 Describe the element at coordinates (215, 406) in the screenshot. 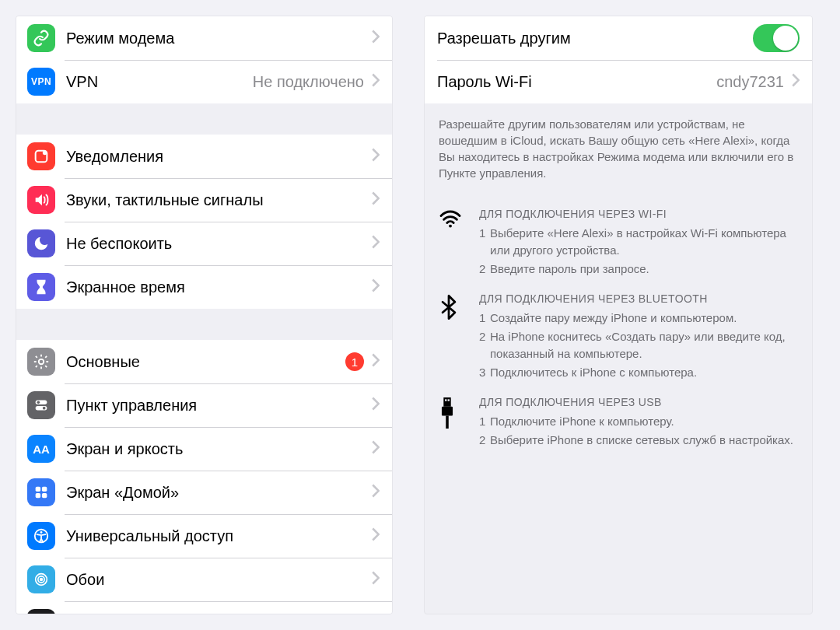

I see `row-label: Пункт управления` at that location.